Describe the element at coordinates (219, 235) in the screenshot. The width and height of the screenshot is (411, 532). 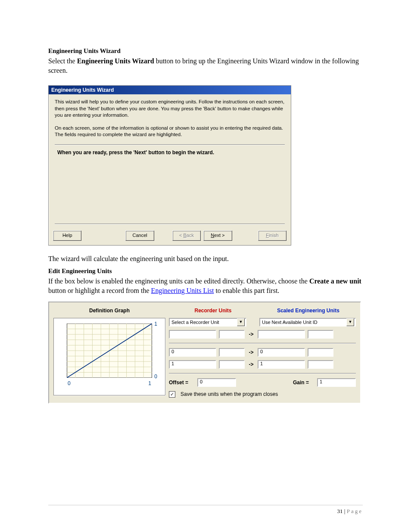
I see `text: ext >` at that location.